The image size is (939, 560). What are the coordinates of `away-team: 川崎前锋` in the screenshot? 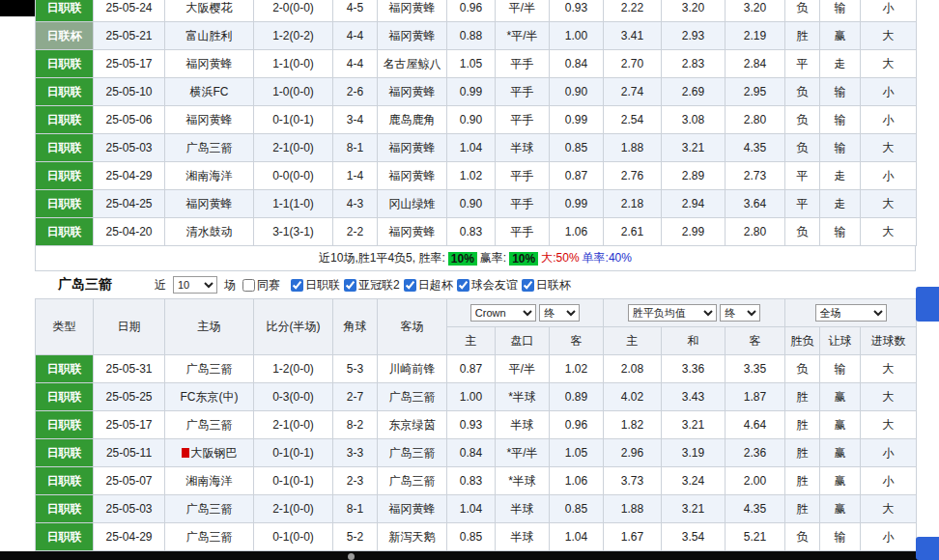 It's located at (413, 369).